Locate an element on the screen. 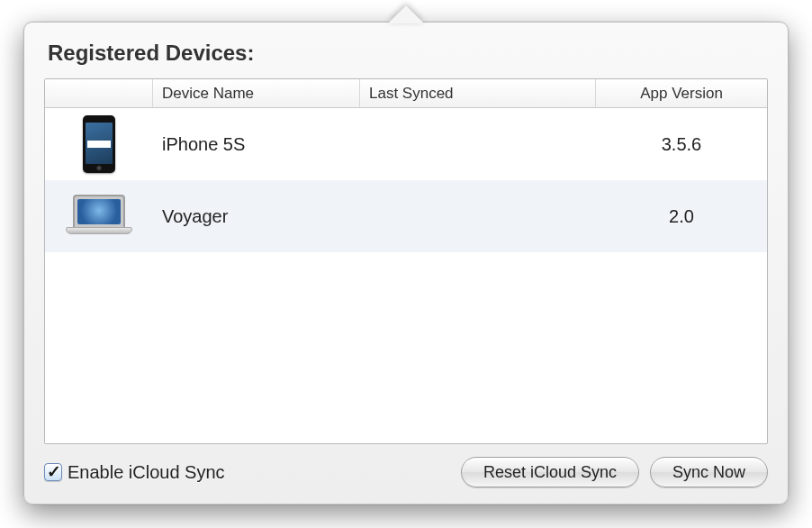  enable-icloud-sync-option: Enable iCloud Sync is located at coordinates (247, 472).